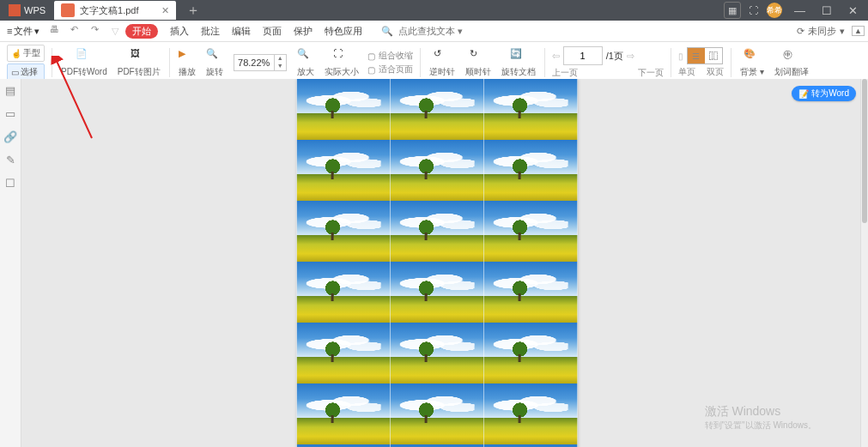  Describe the element at coordinates (342, 57) in the screenshot. I see `actual-size-icon: ⛶` at that location.